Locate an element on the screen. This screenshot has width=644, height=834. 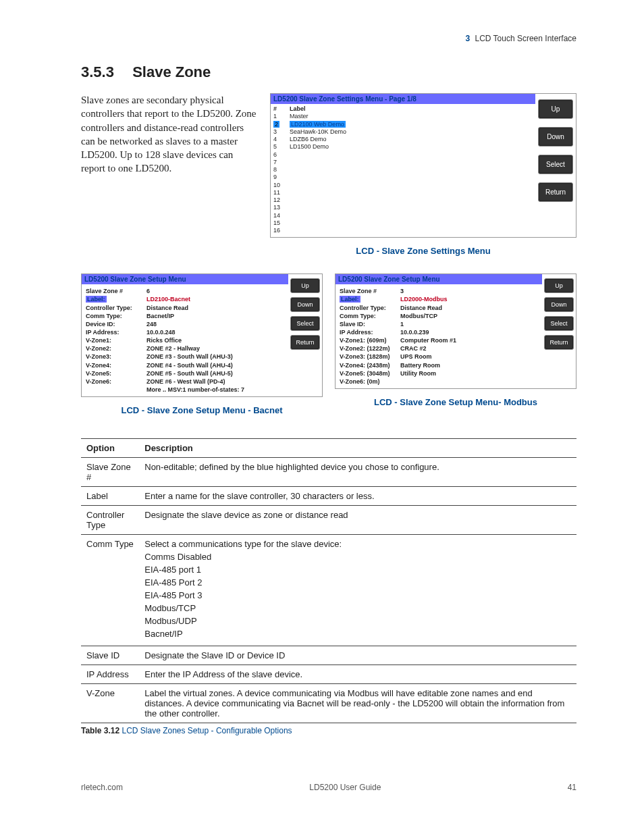
description-cell: Designate the slave device as zone or di… is located at coordinates (358, 520).